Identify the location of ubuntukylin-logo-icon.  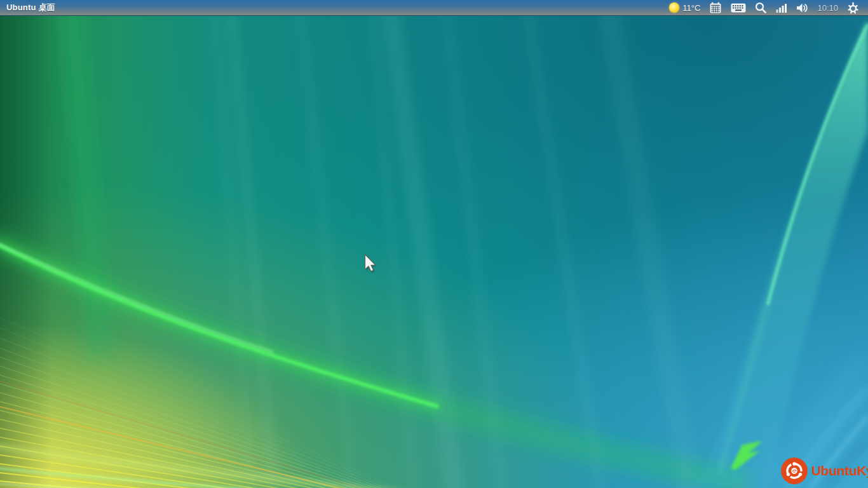
(794, 471).